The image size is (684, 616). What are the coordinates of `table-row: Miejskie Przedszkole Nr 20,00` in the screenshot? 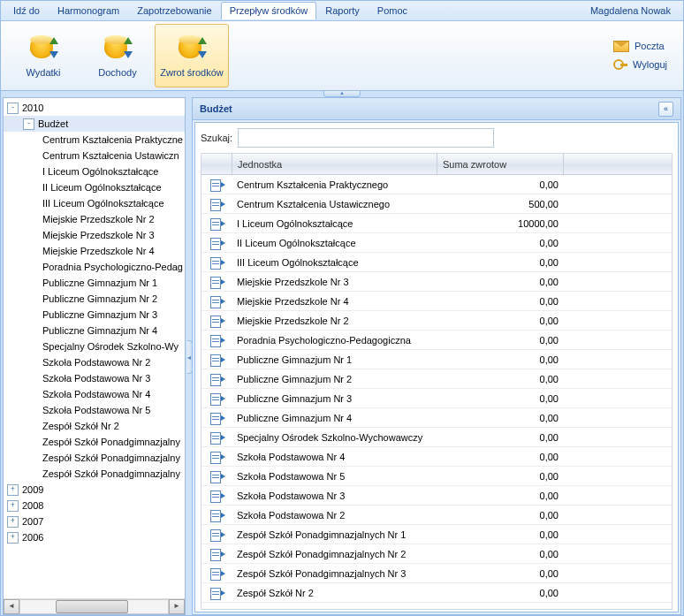 It's located at (437, 321).